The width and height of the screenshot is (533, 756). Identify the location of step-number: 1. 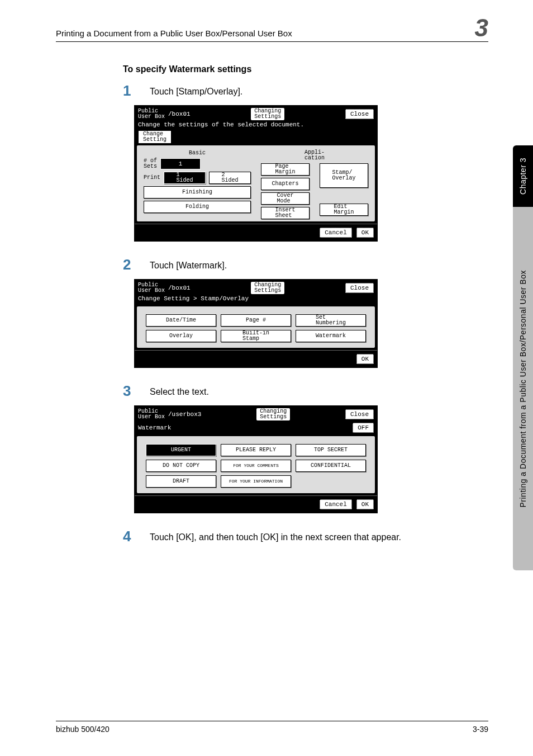
(136, 91).